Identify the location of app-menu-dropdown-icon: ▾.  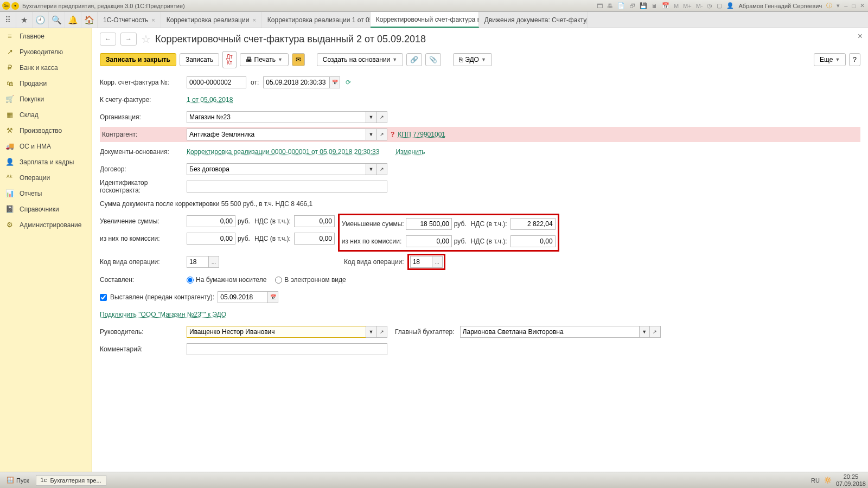
(15, 6).